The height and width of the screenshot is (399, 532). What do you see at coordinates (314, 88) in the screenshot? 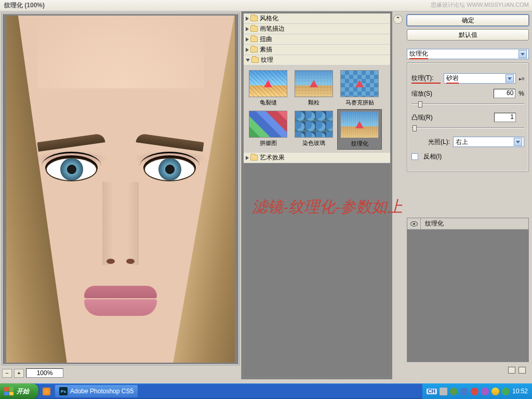
I see `thumb-grain: 颗粒` at bounding box center [314, 88].